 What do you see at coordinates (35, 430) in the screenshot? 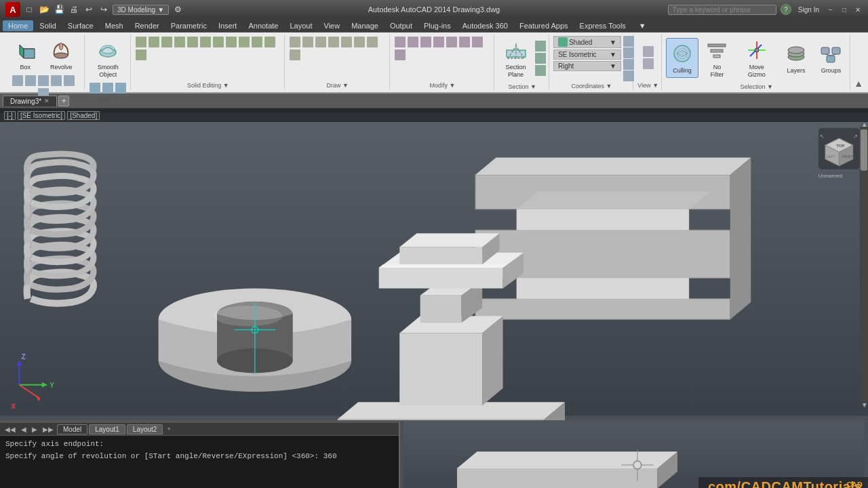
I see `layout-nav-next: ▶` at bounding box center [35, 430].